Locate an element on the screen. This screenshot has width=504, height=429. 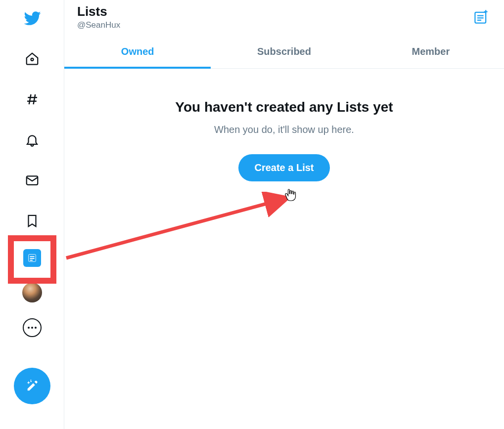
sidebar-explore is located at coordinates (32, 99).